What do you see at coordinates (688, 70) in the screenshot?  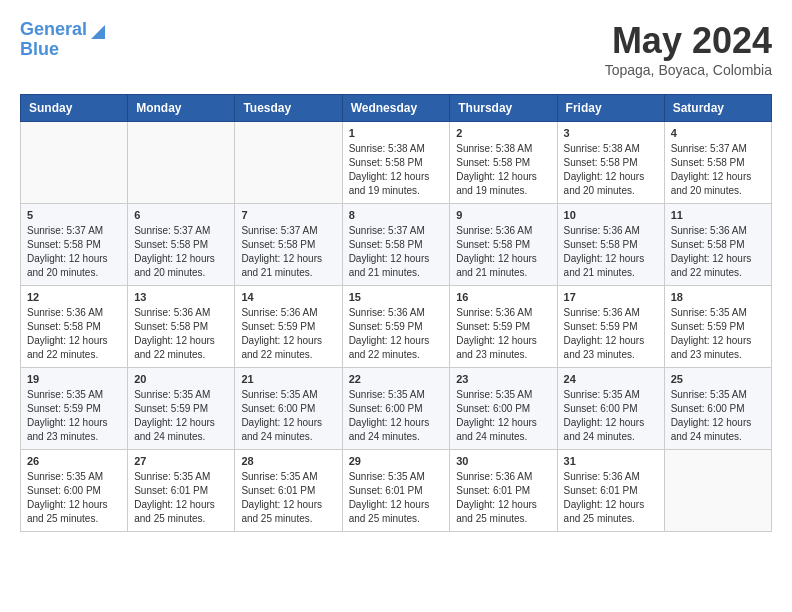 I see `location-text: Topaga, Boyaca, Colombia` at bounding box center [688, 70].